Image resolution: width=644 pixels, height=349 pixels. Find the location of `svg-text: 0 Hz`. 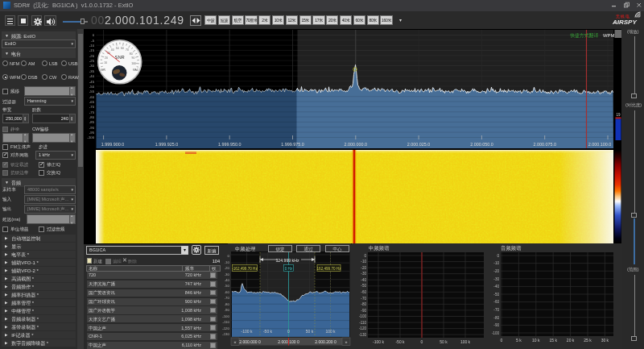

svg-text: 0 Hz is located at coordinates (289, 269).